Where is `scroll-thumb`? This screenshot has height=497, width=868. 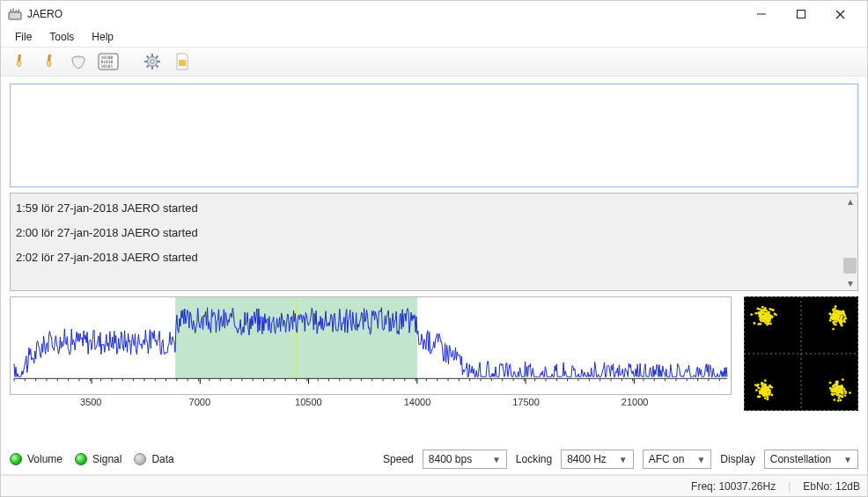
scroll-thumb is located at coordinates (850, 266).